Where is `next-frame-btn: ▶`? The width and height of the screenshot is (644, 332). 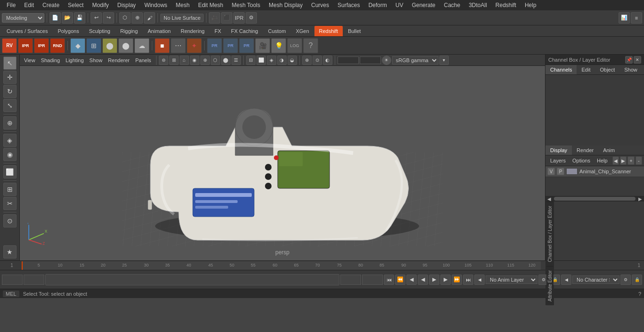
next-frame-btn: ▶ is located at coordinates (446, 280).